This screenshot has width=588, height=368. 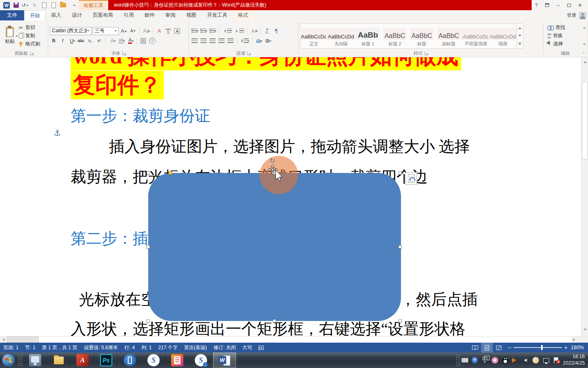 I want to click on multilevel-list-icon, so click(x=212, y=31).